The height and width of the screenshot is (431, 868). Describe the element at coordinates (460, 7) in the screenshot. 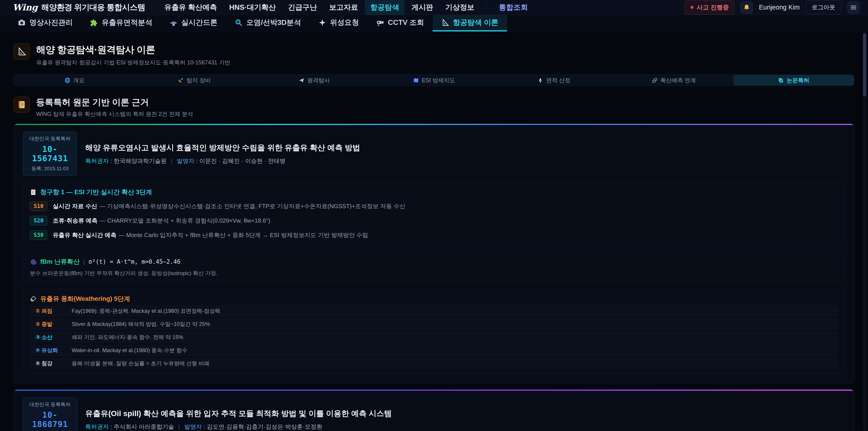

I see `nav-menu-item-label: 기상정보` at that location.